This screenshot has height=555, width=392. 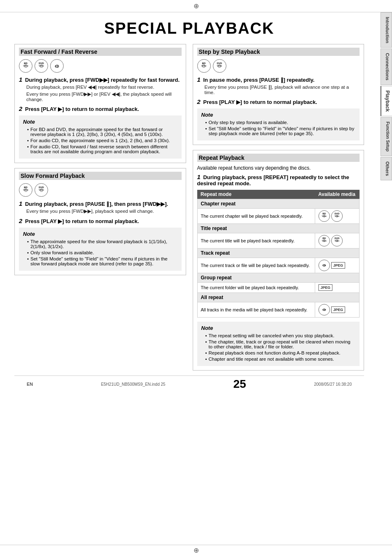 What do you see at coordinates (189, 29) in the screenshot?
I see `page-title: SPECIAL PLAYBACK` at bounding box center [189, 29].